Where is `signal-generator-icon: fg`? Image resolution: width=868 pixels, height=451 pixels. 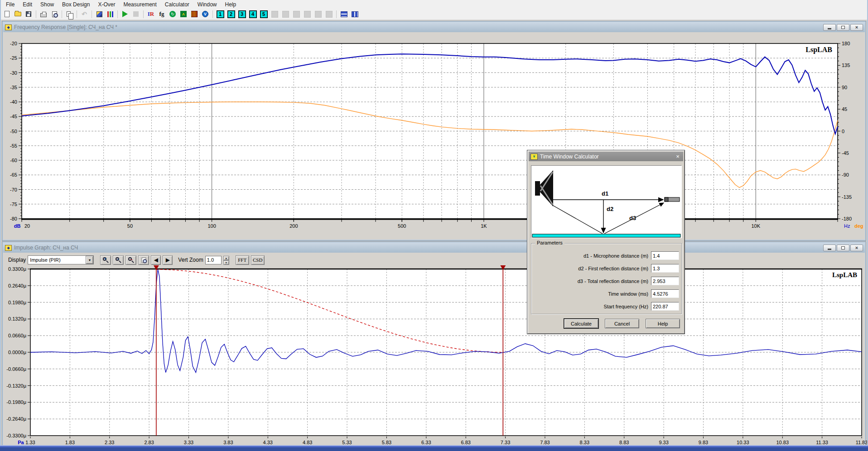
signal-generator-icon: fg is located at coordinates (162, 14).